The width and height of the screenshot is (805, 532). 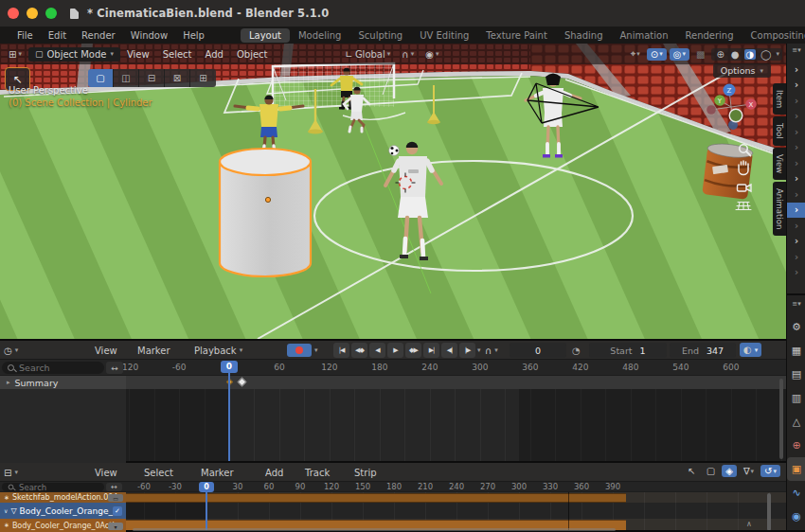 I want to click on nla-channel-action-strip: ∗ Sketchfab_modelAction.004 ▭, so click(x=63, y=498).